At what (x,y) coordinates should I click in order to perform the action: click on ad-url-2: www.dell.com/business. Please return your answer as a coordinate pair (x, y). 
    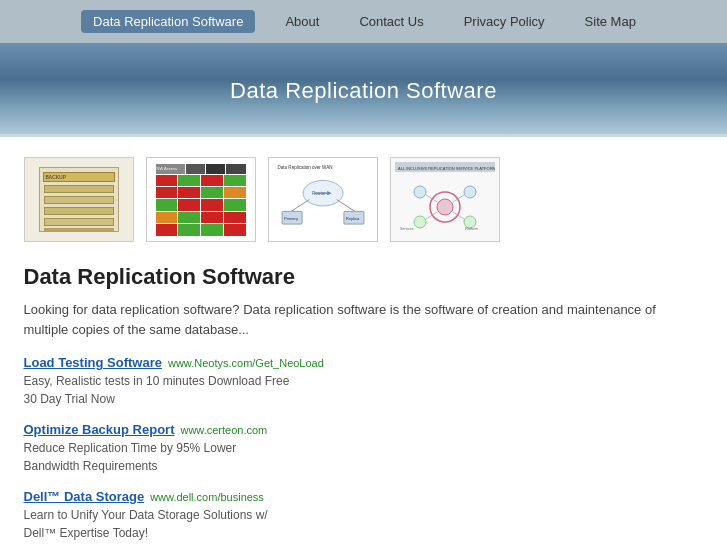
    Looking at the image, I should click on (207, 497).